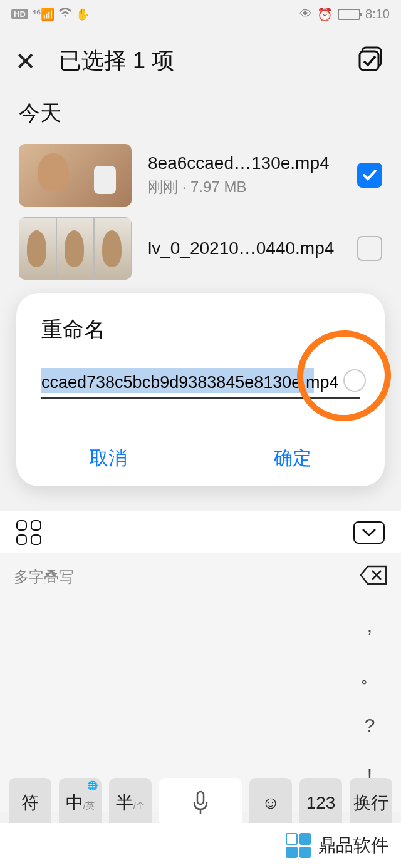 Image resolution: width=401 pixels, height=868 pixels. I want to click on candidate-bar: 多字叠写, so click(200, 577).